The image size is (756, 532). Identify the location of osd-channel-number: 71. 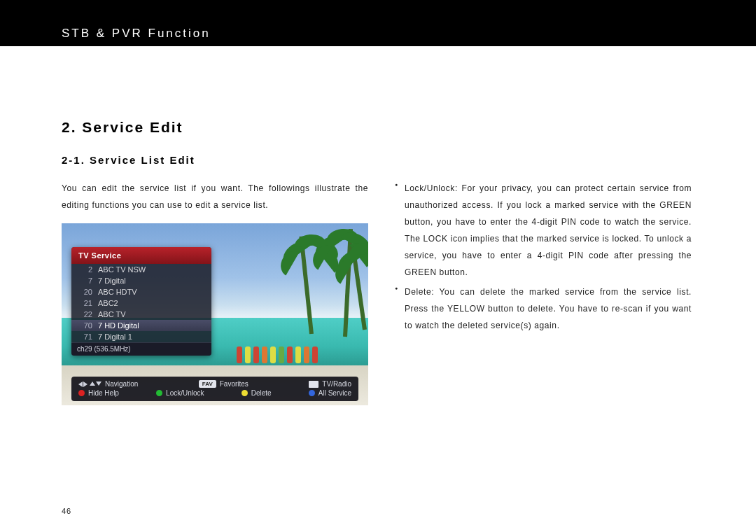
(85, 337).